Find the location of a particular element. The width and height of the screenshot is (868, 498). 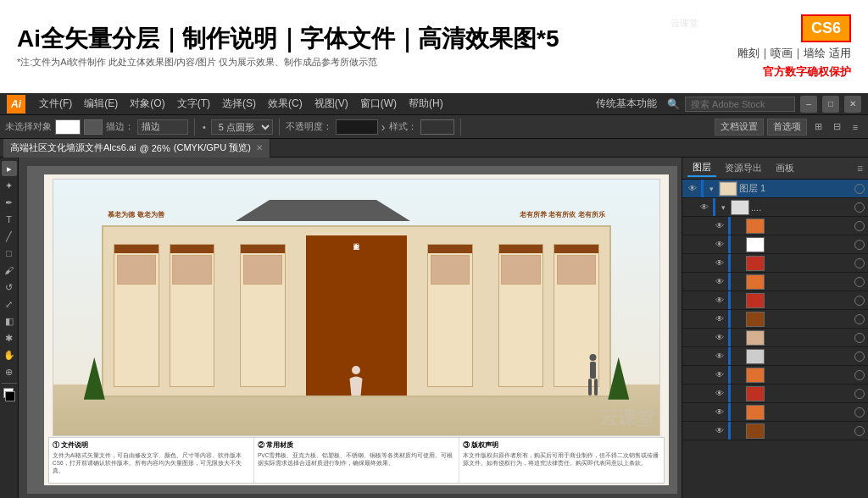

stock-search-input is located at coordinates (740, 104).